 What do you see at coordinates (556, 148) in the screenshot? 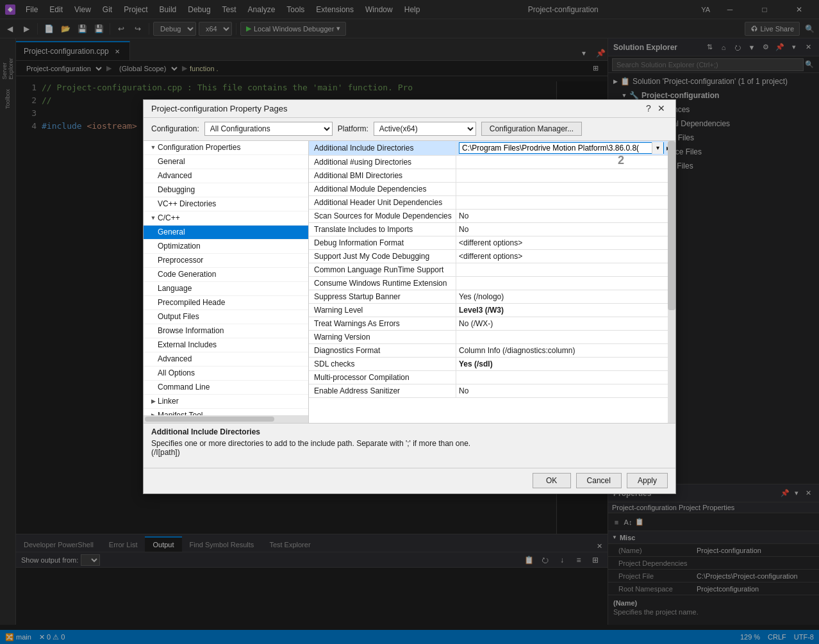
I see `include-dirs-field` at bounding box center [556, 148].